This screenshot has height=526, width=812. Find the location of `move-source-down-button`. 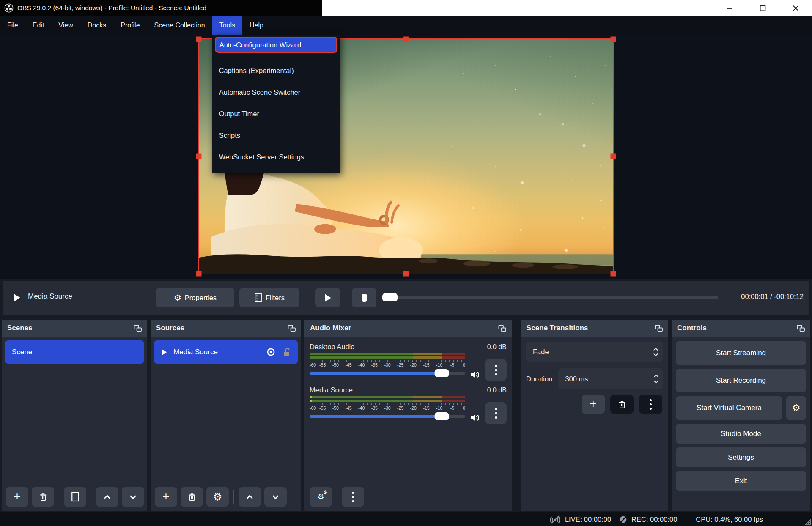

move-source-down-button is located at coordinates (276, 497).